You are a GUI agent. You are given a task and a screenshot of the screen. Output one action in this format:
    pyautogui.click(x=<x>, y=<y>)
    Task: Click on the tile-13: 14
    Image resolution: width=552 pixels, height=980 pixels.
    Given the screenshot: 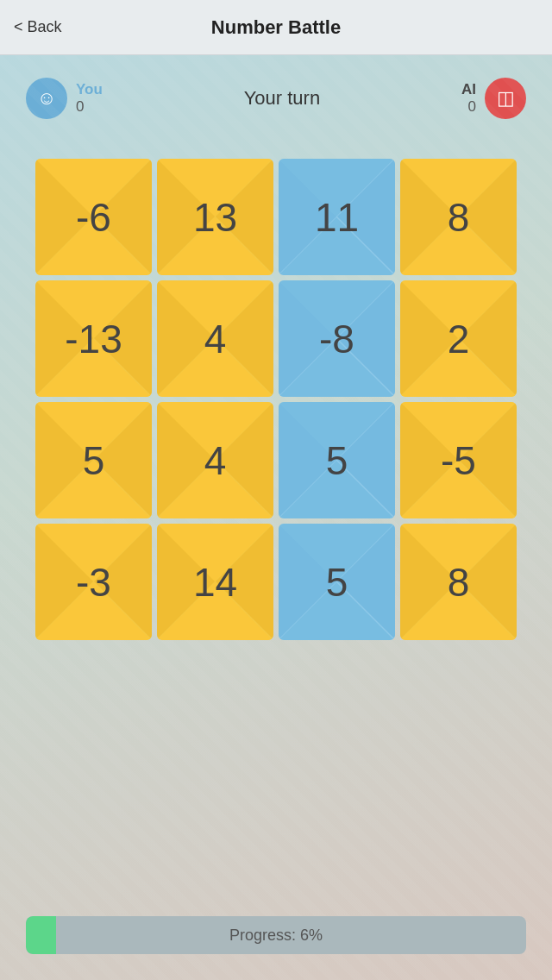 What is the action you would take?
    pyautogui.click(x=216, y=581)
    